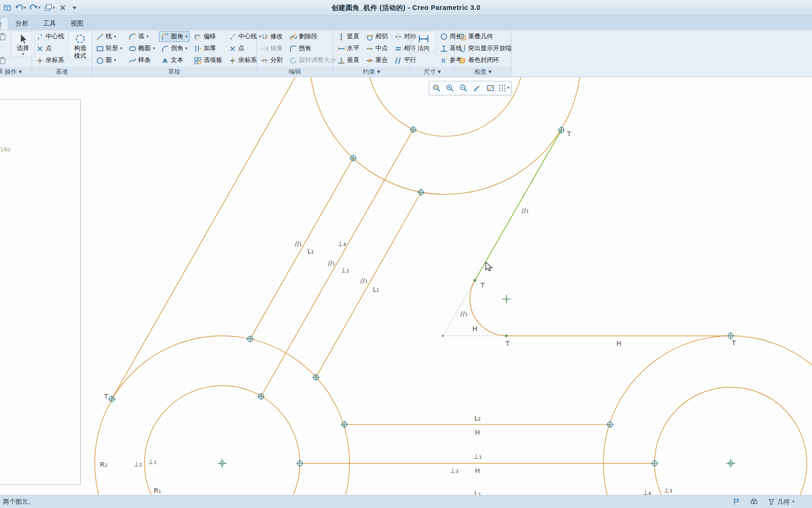 The width and height of the screenshot is (812, 508). What do you see at coordinates (77, 23) in the screenshot?
I see `tab-view: 视图` at bounding box center [77, 23].